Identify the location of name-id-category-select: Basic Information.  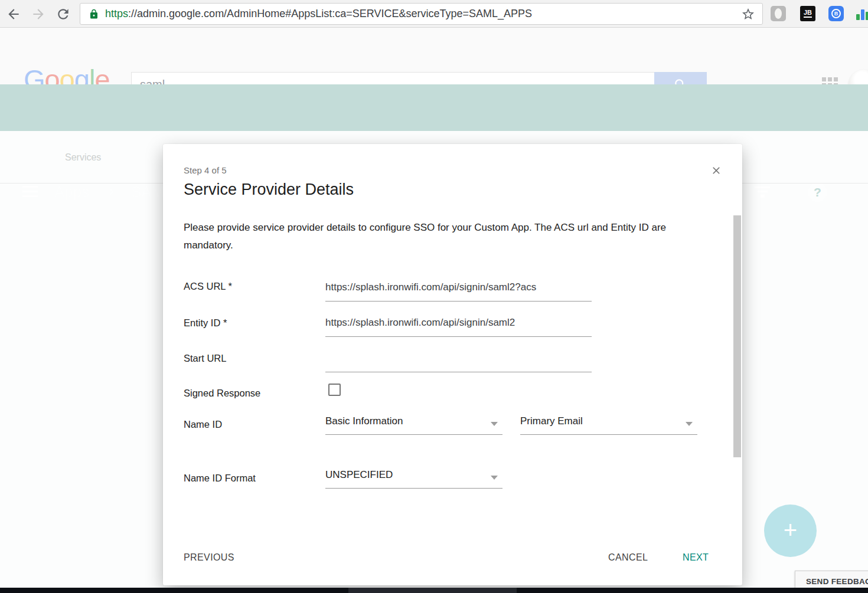
(414, 425).